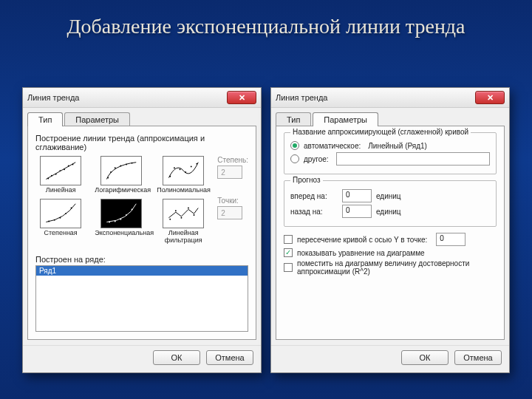 The height and width of the screenshot is (399, 532). What do you see at coordinates (142, 299) in the screenshot?
I see `series-listbox: Ряд1` at bounding box center [142, 299].